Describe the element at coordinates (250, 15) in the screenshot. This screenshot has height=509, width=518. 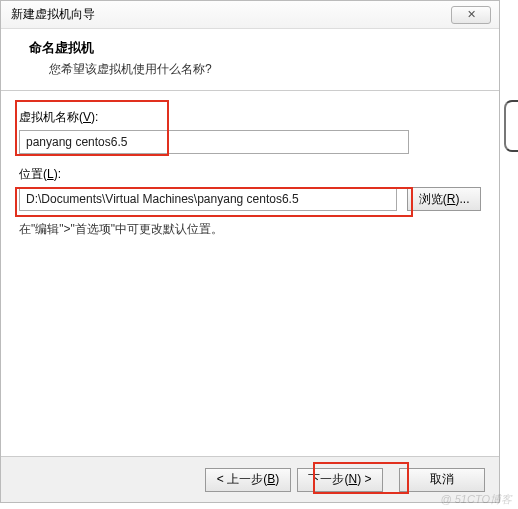
I see `titlebar: 新建虚拟机向导 ✕` at that location.